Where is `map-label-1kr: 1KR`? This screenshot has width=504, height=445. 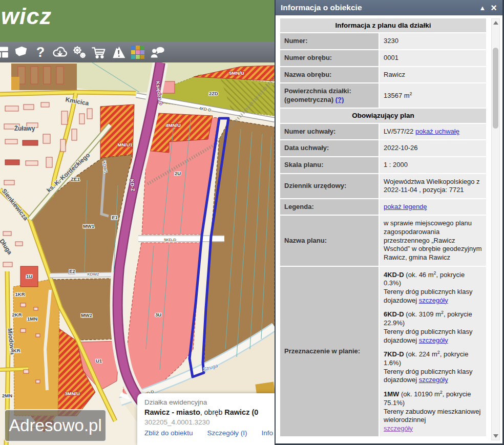
map-label-1kr: 1KR is located at coordinates (19, 294).